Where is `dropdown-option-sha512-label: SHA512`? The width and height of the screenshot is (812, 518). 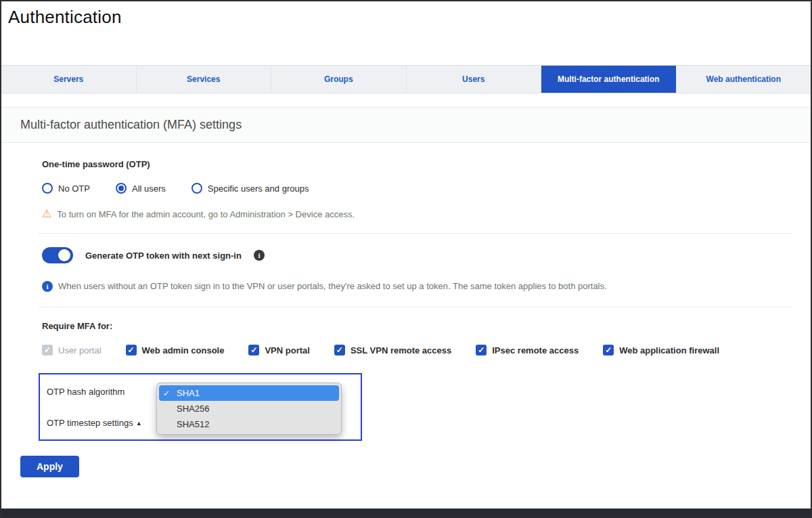
dropdown-option-sha512-label: SHA512 is located at coordinates (193, 424).